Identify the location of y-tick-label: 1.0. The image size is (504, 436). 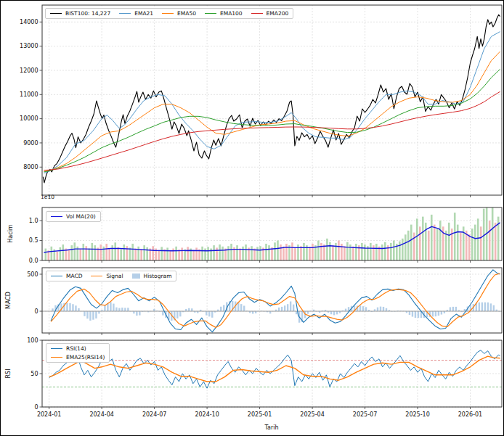
(33, 221).